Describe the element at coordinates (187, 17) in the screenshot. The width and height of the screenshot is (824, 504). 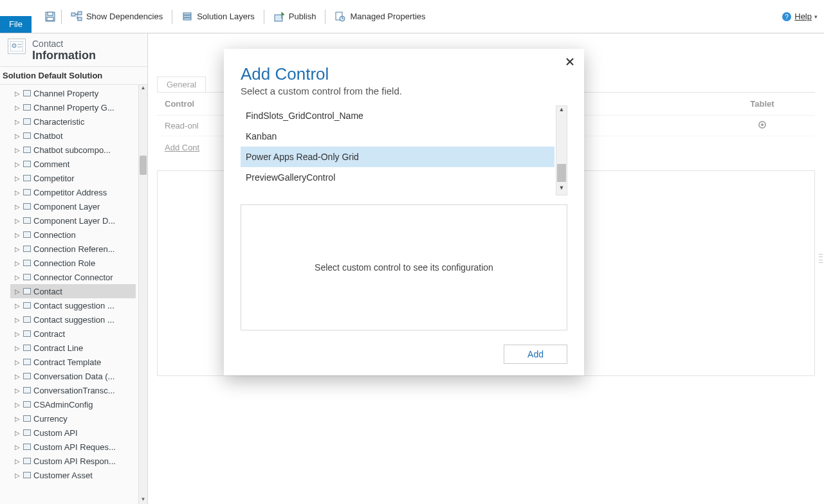
I see `layers-icon` at that location.